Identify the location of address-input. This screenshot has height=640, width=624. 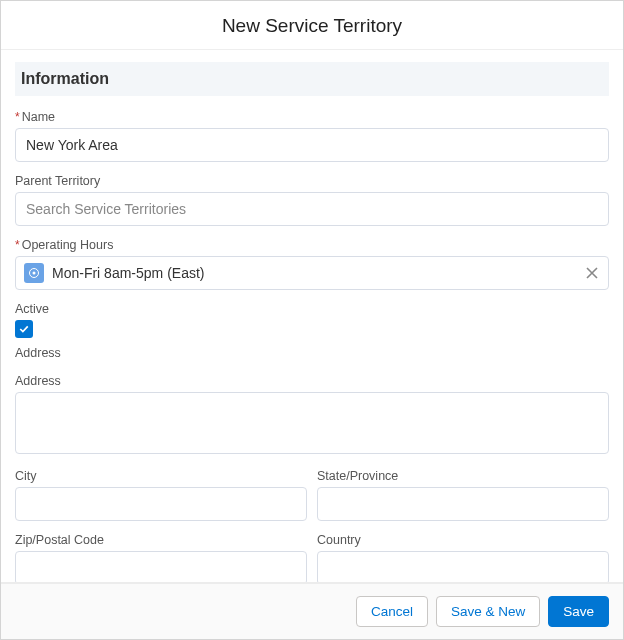
(312, 423).